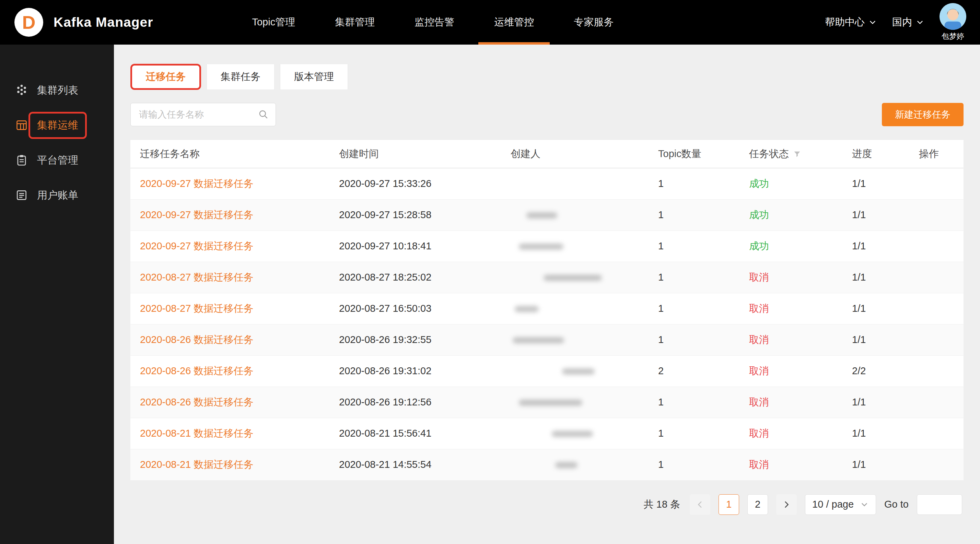  Describe the element at coordinates (263, 115) in the screenshot. I see `search-icon` at that location.